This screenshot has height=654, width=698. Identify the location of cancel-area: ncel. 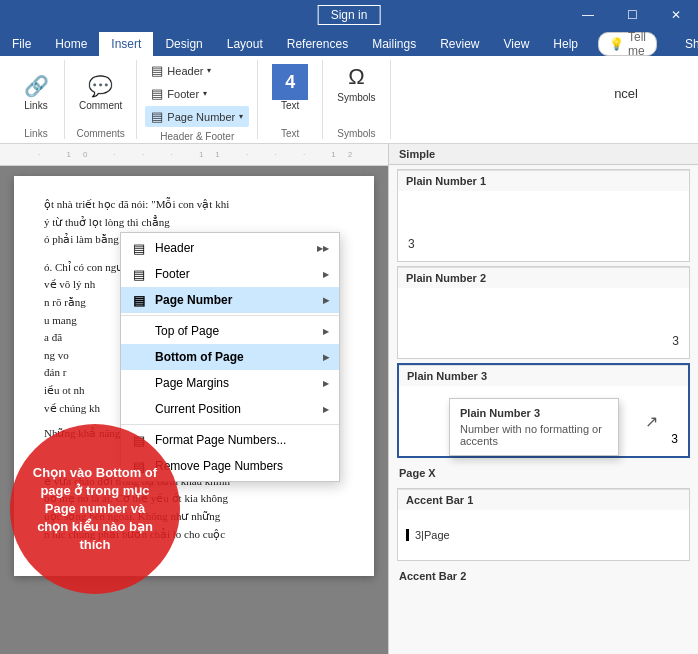
(626, 94).